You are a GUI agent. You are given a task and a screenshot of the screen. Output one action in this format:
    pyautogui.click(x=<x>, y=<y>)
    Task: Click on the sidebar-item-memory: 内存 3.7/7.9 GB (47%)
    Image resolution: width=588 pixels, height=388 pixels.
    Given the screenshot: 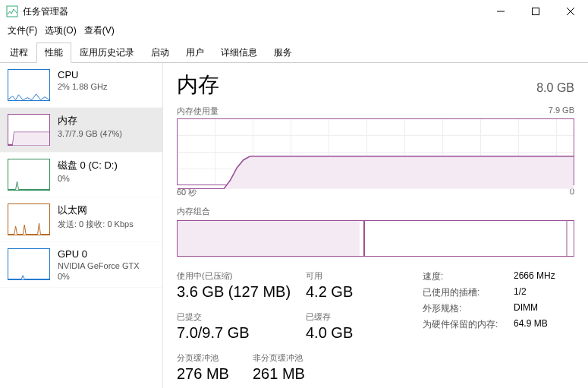 What is the action you would take?
    pyautogui.click(x=81, y=131)
    